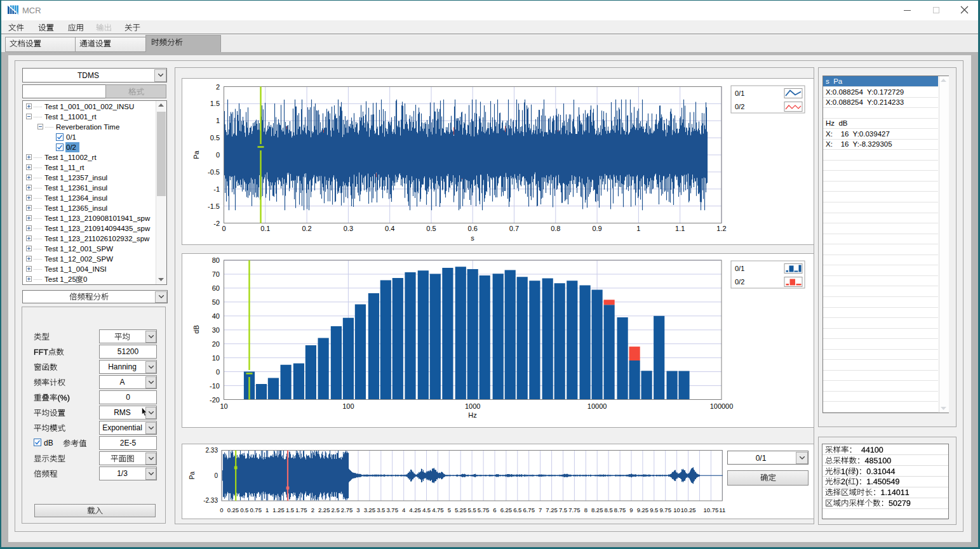 The image size is (980, 549). What do you see at coordinates (666, 510) in the screenshot?
I see `svg-text: 9.75` at bounding box center [666, 510].